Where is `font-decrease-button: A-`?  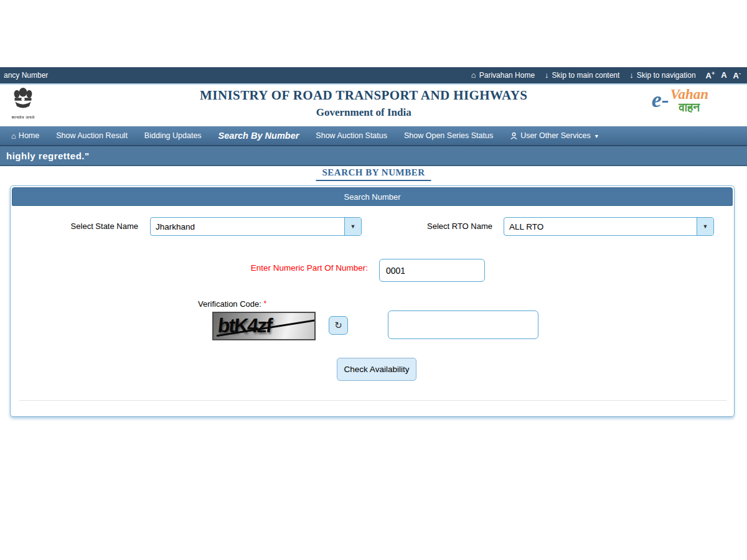 font-decrease-button: A- is located at coordinates (737, 75).